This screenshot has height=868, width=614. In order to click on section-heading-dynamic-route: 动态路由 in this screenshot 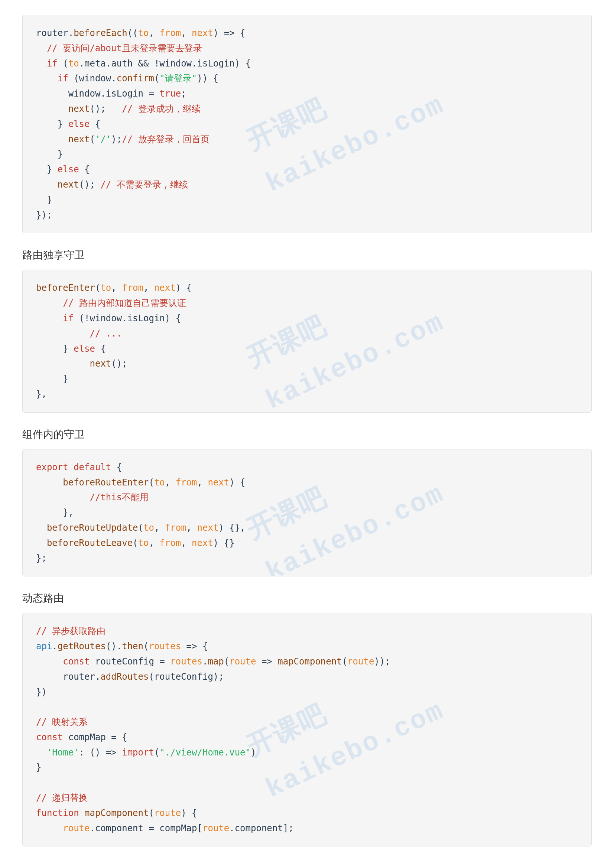, I will do `click(307, 598)`.